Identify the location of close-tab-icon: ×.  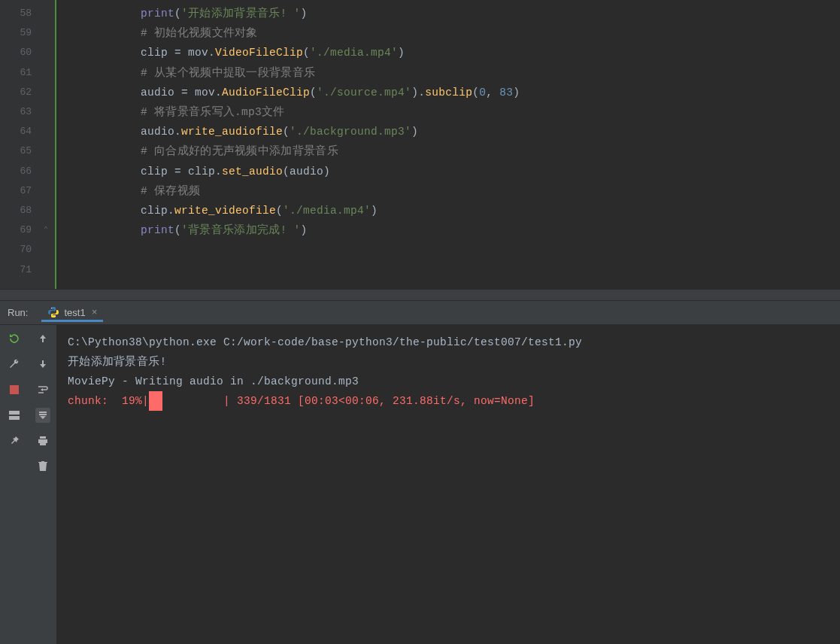
(95, 313).